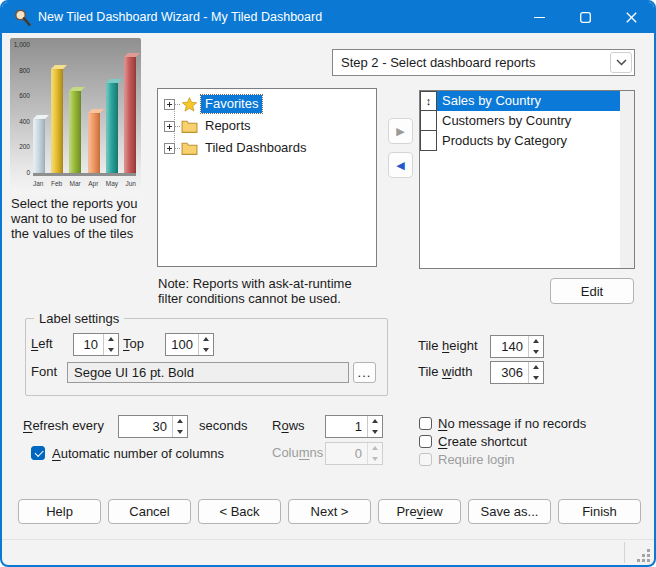 Image resolution: width=656 pixels, height=567 pixels. Describe the element at coordinates (134, 344) in the screenshot. I see `top-label: Top` at that location.